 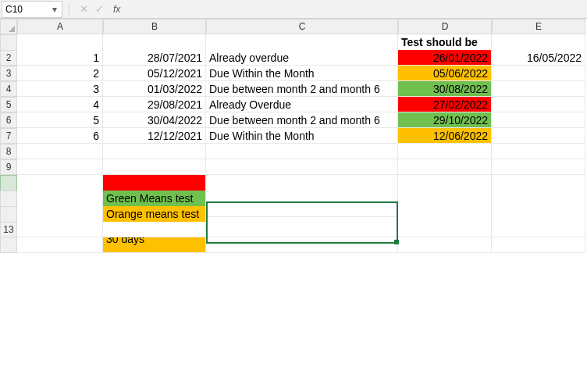 What do you see at coordinates (28, 9) in the screenshot?
I see `name-box-text: C10` at bounding box center [28, 9].